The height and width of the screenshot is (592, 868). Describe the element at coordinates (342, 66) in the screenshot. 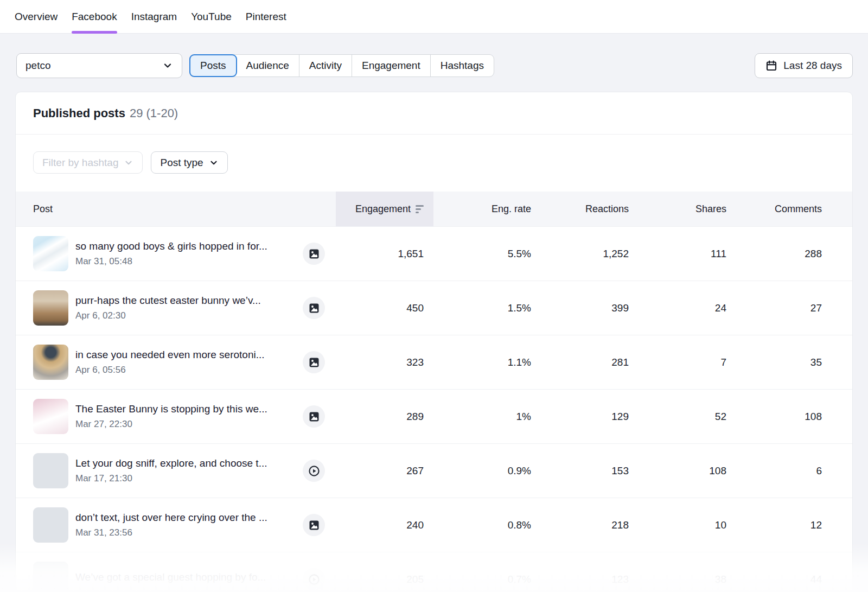

I see `section-tabs: Posts Audience Activity Engagement Hasht…` at that location.